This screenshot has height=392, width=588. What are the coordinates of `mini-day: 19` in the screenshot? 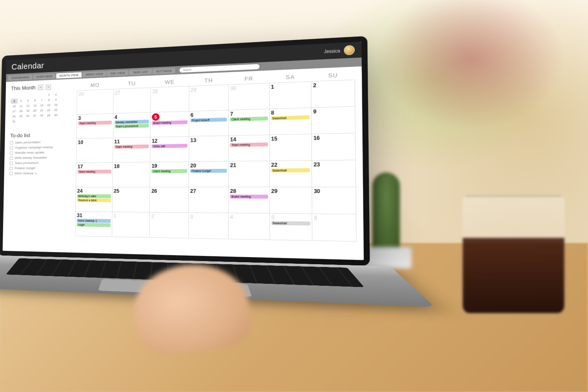 It's located at (28, 111).